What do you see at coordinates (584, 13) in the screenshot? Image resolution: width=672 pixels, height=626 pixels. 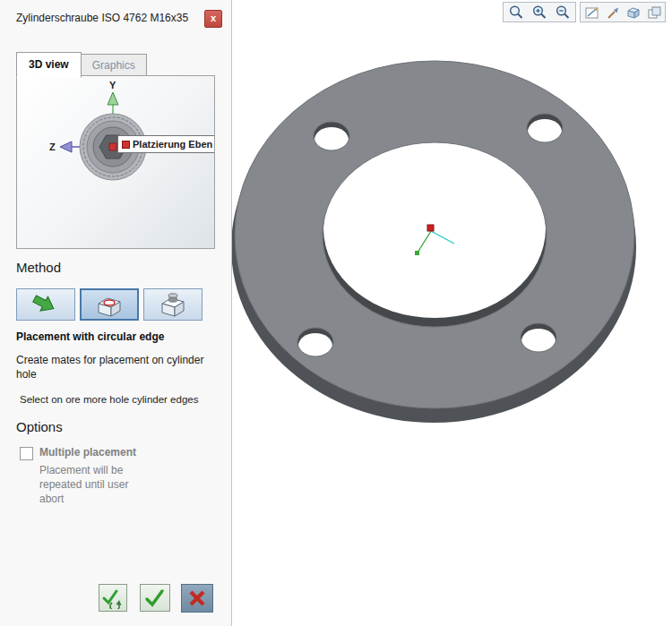 I see `viewport-toolbar` at bounding box center [584, 13].